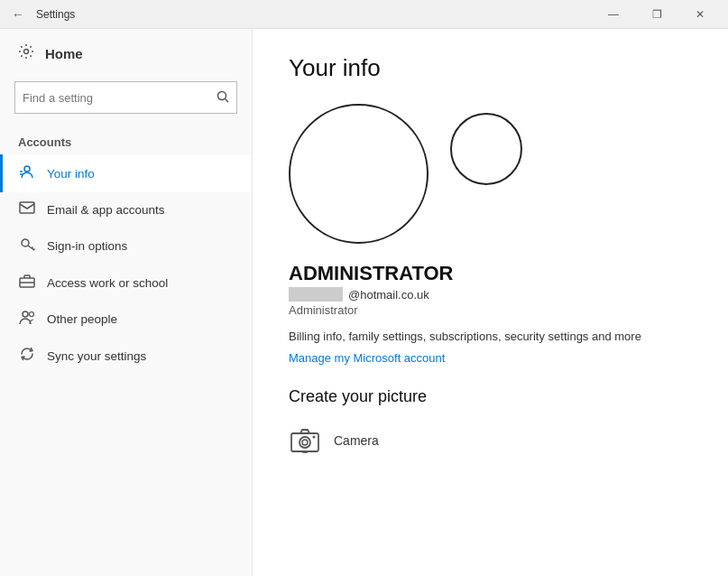  What do you see at coordinates (359, 173) in the screenshot?
I see `avatar-large` at bounding box center [359, 173].